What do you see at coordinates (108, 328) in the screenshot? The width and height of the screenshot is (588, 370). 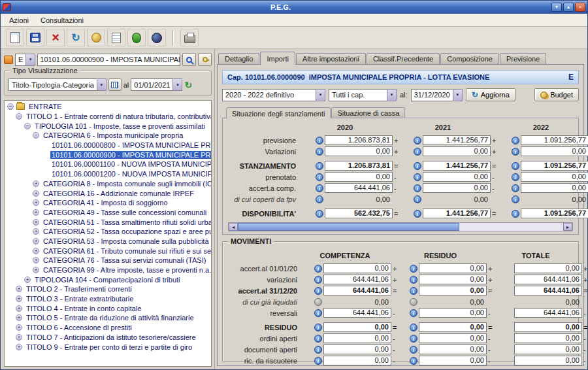 I see `tree-item: +TITOLO 6 - Accensione di prestiti` at bounding box center [108, 328].